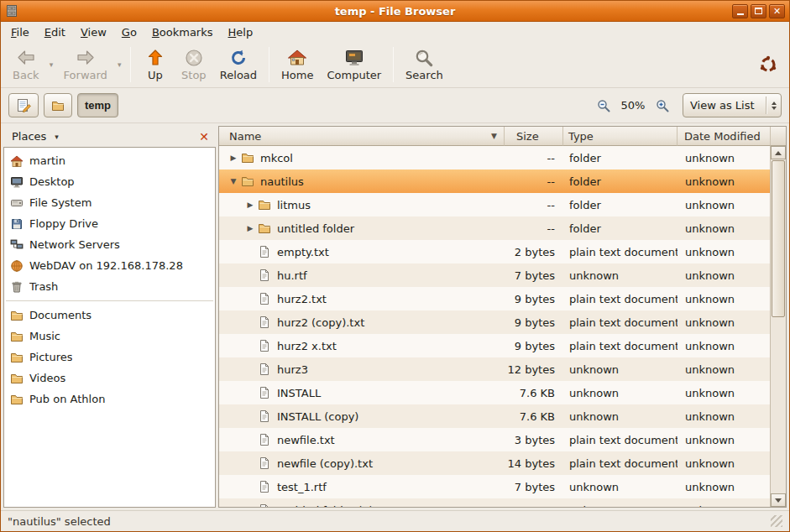  Describe the element at coordinates (109, 203) in the screenshot. I see `place-file-system: File System` at that location.